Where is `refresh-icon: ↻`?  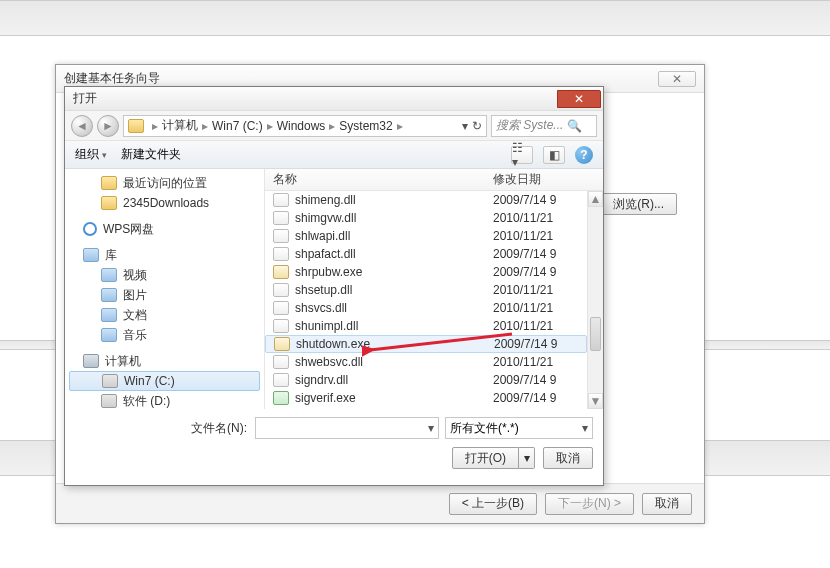 refresh-icon: ↻ is located at coordinates (477, 126).